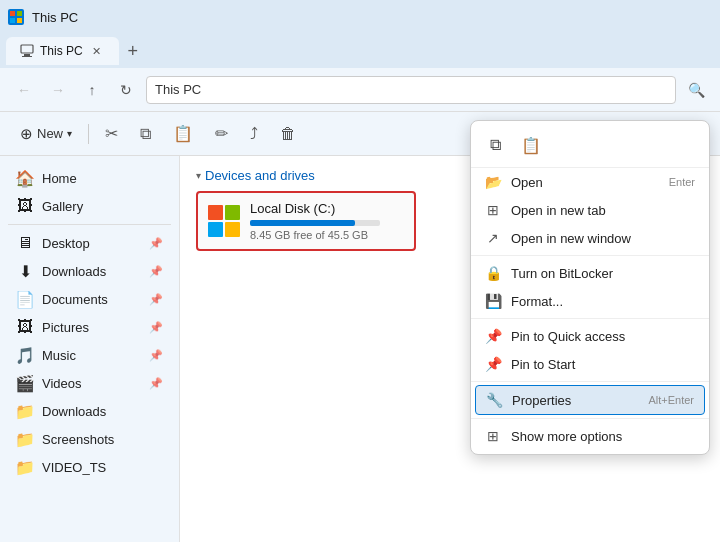 This screenshot has width=720, height=542. Describe the element at coordinates (493, 436) in the screenshot. I see `ctx-more-options-icon: ⊞` at that location.